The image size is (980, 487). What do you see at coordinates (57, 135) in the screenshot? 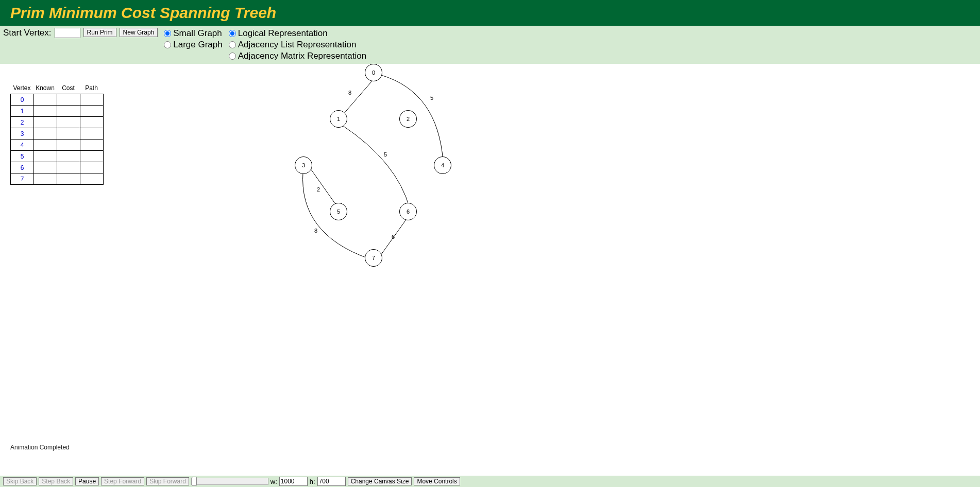
I see `cost-table: Vertex Known Cost Path 0 1 2 3 4 5 6 7` at bounding box center [57, 135].